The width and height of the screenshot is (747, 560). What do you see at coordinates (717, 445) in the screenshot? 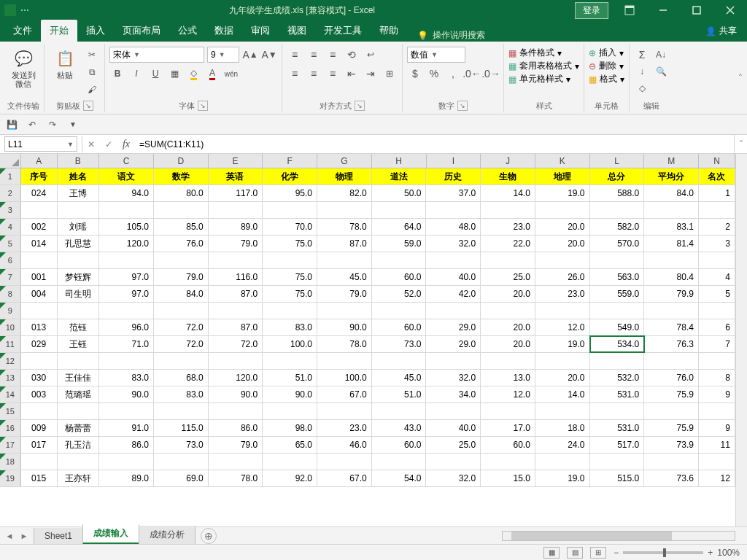
I see `cell: 11` at bounding box center [717, 445].